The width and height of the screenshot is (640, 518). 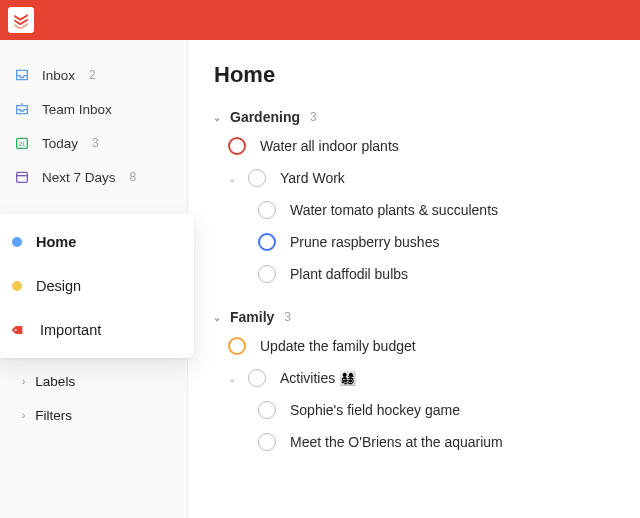 I want to click on project-important-label: Important, so click(x=70, y=330).